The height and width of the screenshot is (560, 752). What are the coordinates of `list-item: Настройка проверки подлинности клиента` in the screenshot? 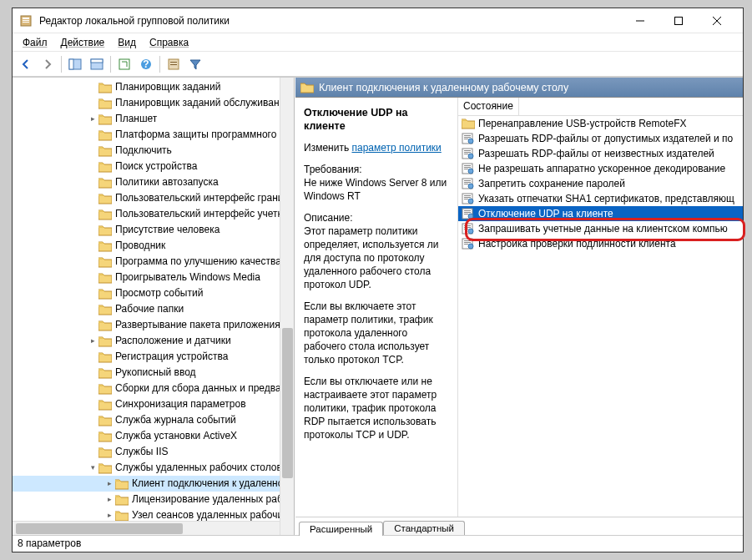 It's located at (601, 244).